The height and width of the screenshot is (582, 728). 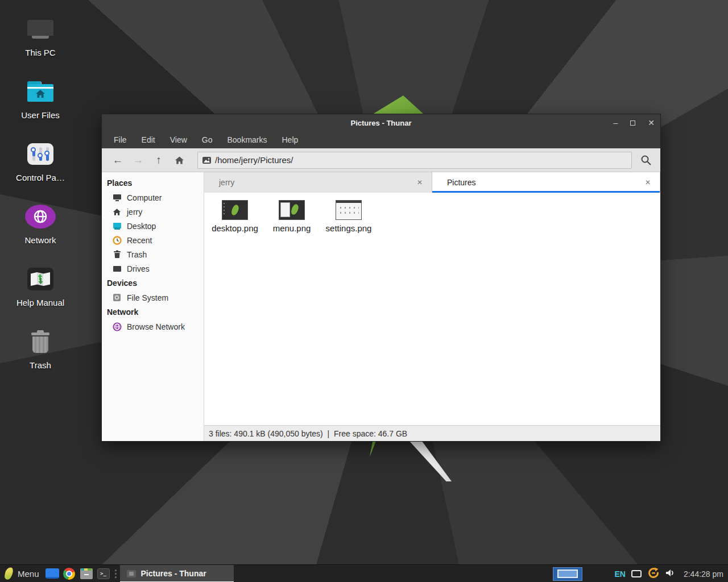 I want to click on sidebar-item-label: Computer, so click(x=144, y=198).